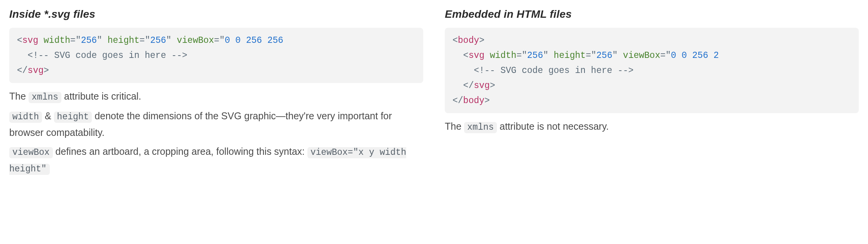 The height and width of the screenshot is (244, 868). What do you see at coordinates (216, 97) in the screenshot?
I see `left-desc-line1: The xmlns attribute is critical.` at bounding box center [216, 97].